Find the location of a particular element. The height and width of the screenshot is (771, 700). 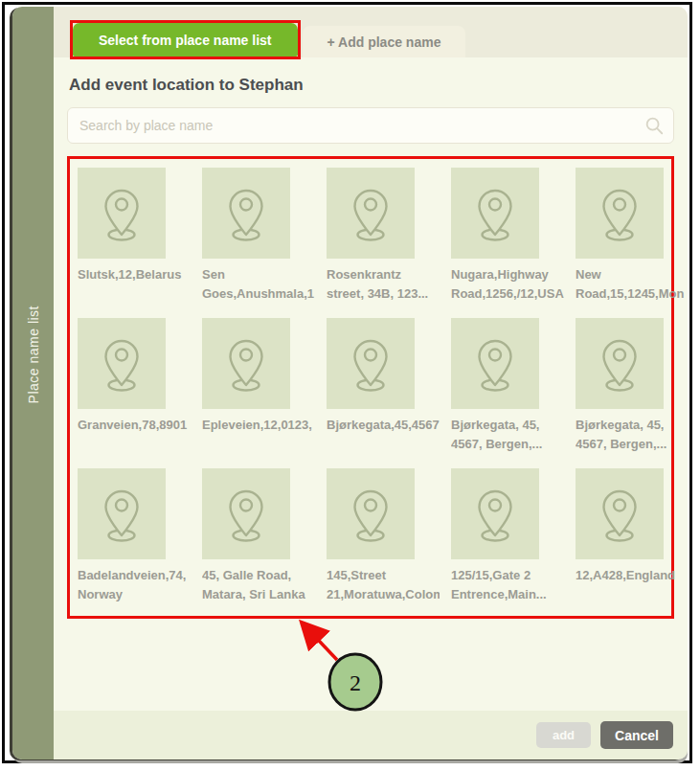

dialog-footer: add Cancel is located at coordinates (371, 736).